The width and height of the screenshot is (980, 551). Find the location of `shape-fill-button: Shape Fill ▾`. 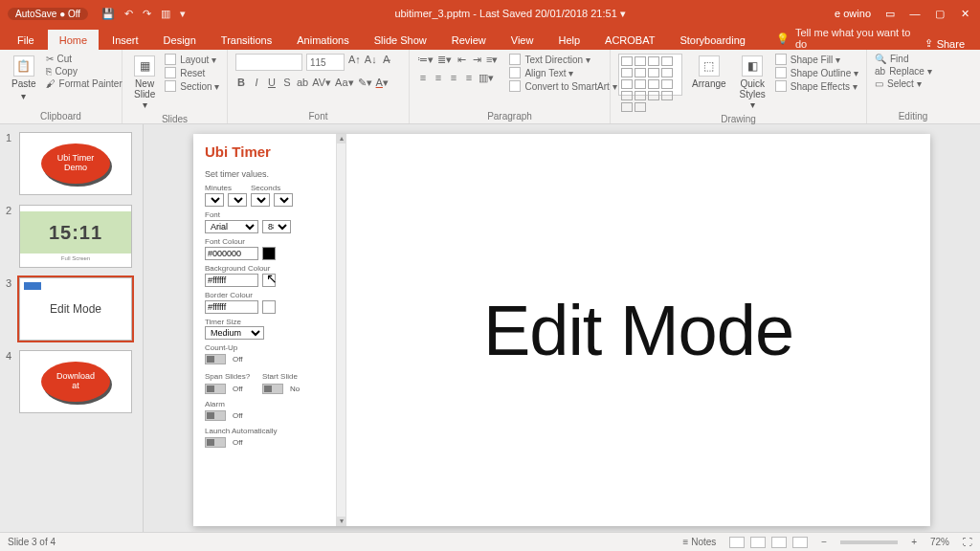

shape-fill-button: Shape Fill ▾ is located at coordinates (817, 59).